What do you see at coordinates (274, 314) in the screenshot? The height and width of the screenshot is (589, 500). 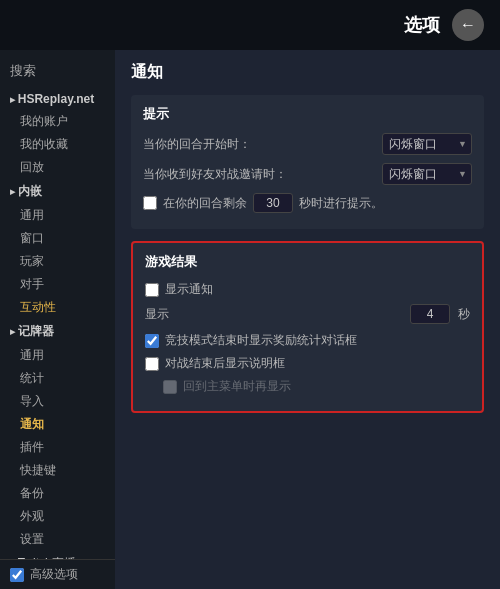 I see `display-label: 显示` at bounding box center [274, 314].